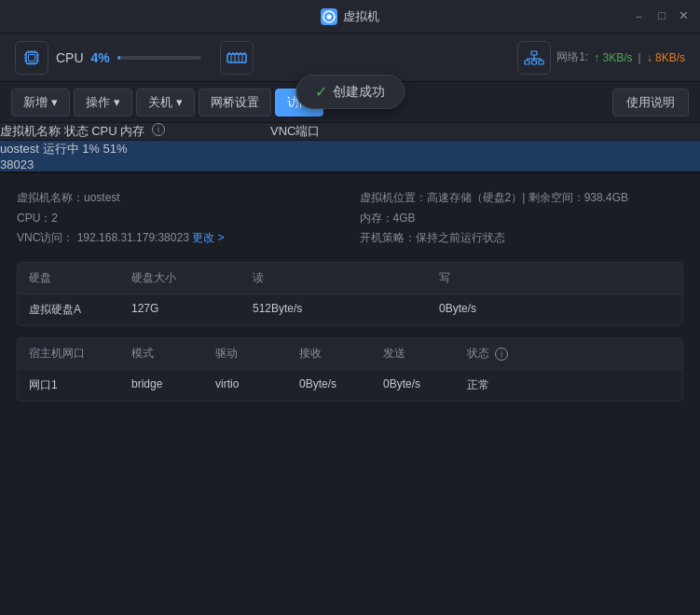 This screenshot has height=615, width=700. I want to click on ops-label: 操作, so click(98, 102).